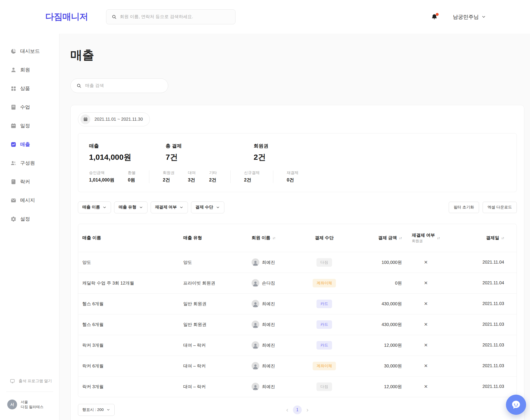 Image resolution: width=530 pixels, height=420 pixels. What do you see at coordinates (25, 182) in the screenshot?
I see `sidebar-item-label: 락커` at bounding box center [25, 182].